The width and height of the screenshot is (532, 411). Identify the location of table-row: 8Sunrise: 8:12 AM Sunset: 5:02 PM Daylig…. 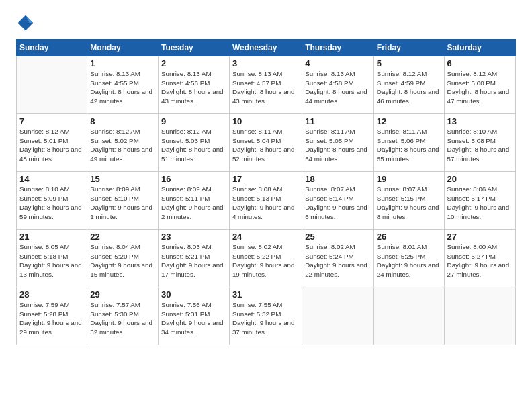
(123, 143).